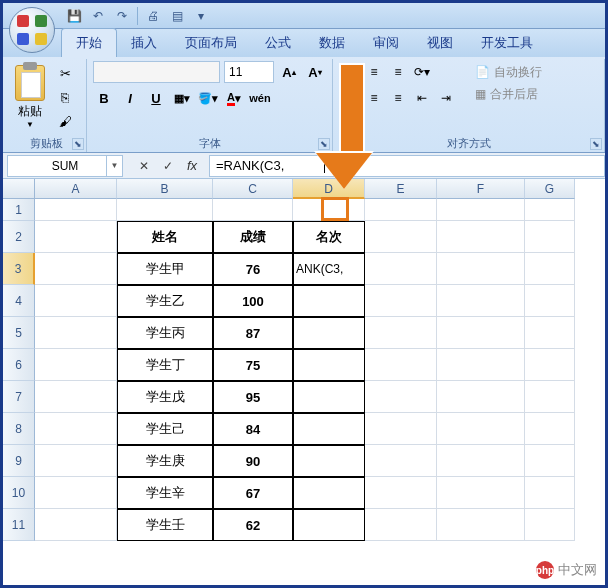 This screenshot has width=608, height=588. Describe the element at coordinates (253, 189) in the screenshot. I see `col-header-C: C` at that location.